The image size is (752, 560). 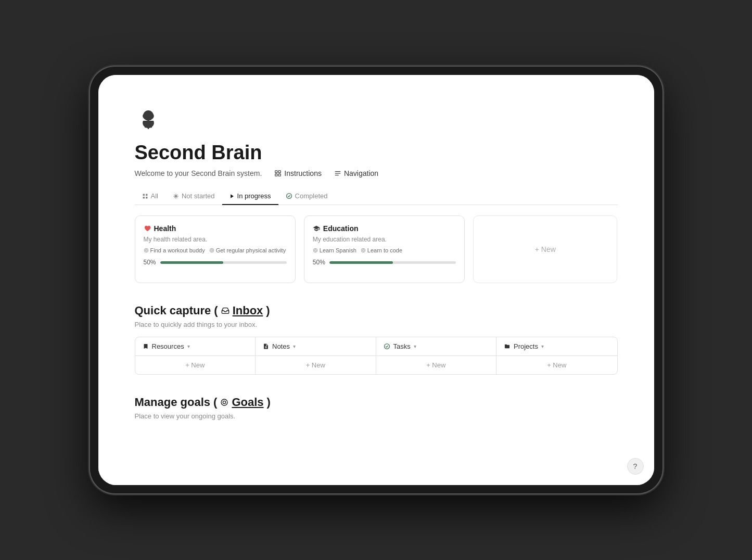 I want to click on goals-icon, so click(x=224, y=402).